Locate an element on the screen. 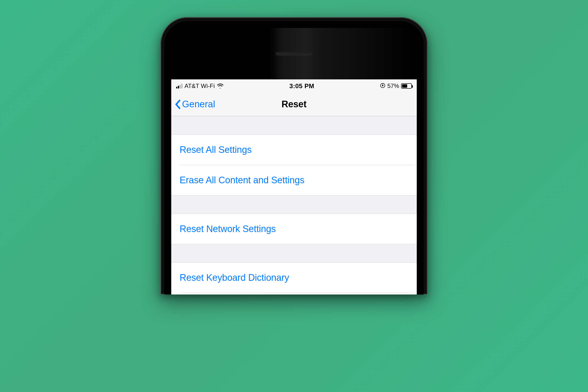 Image resolution: width=588 pixels, height=392 pixels. status-bar-right: 57% is located at coordinates (396, 86).